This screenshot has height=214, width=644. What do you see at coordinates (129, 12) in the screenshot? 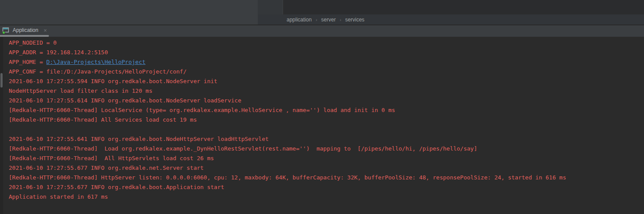
I see `editor-pane-left` at bounding box center [129, 12].